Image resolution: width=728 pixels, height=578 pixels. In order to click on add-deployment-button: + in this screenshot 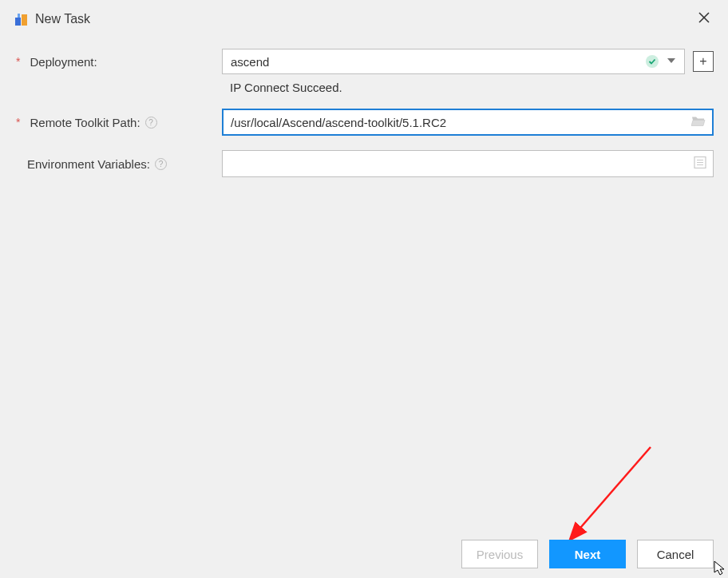, I will do `click(703, 61)`.